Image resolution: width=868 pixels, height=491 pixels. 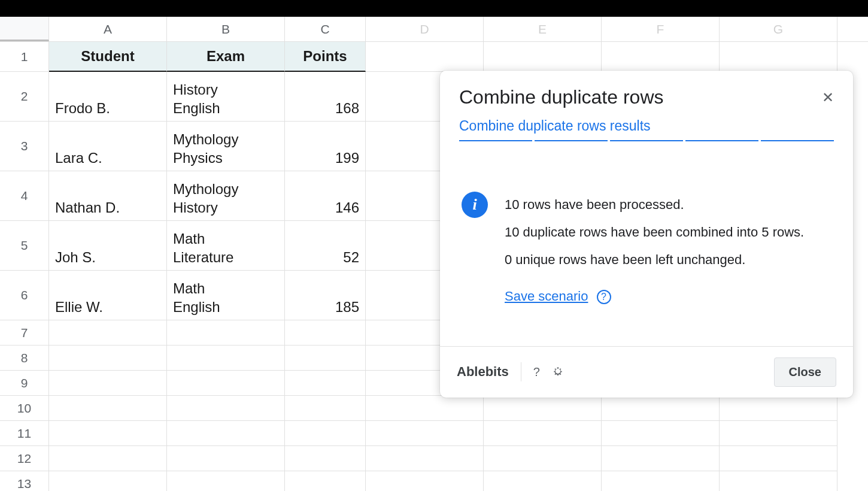 I want to click on header-cell-points: Points, so click(x=326, y=57).